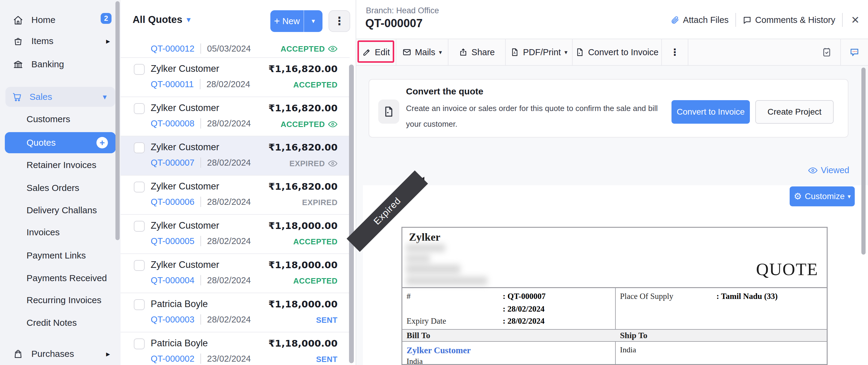  I want to click on quote-number-link: QT-000002, so click(173, 359).